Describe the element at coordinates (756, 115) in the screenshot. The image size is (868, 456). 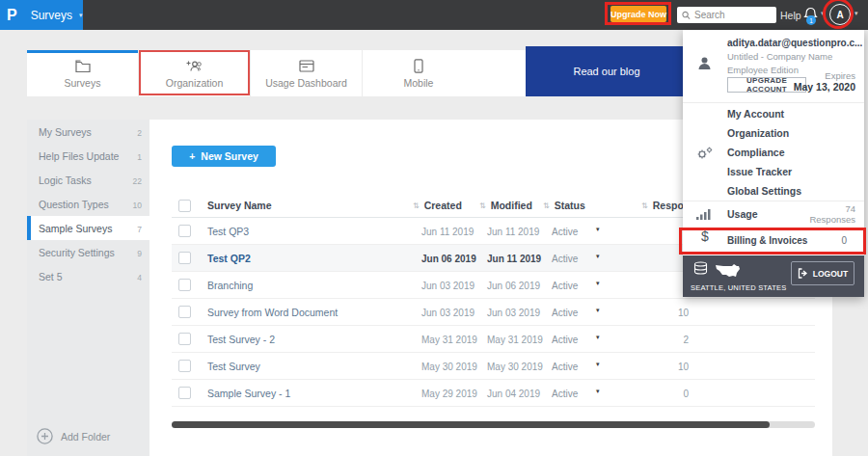
I see `menu-item-my-account: My Account` at that location.